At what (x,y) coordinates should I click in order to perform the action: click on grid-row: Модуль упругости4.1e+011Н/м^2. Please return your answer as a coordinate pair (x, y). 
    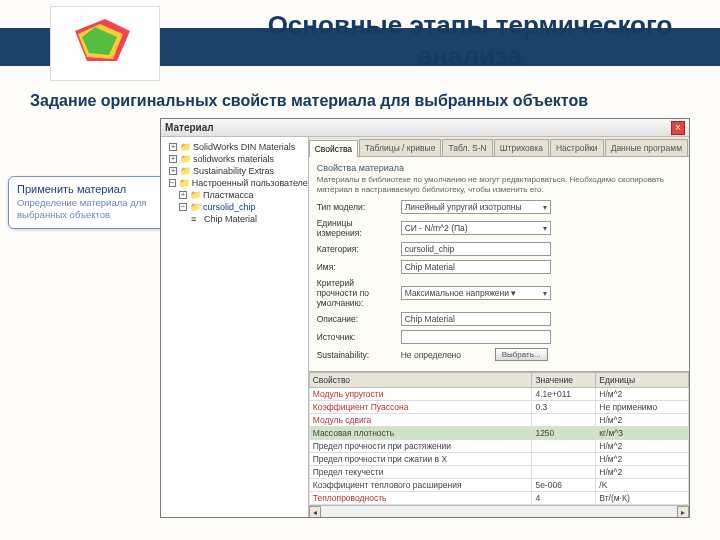
    Looking at the image, I should click on (498, 394).